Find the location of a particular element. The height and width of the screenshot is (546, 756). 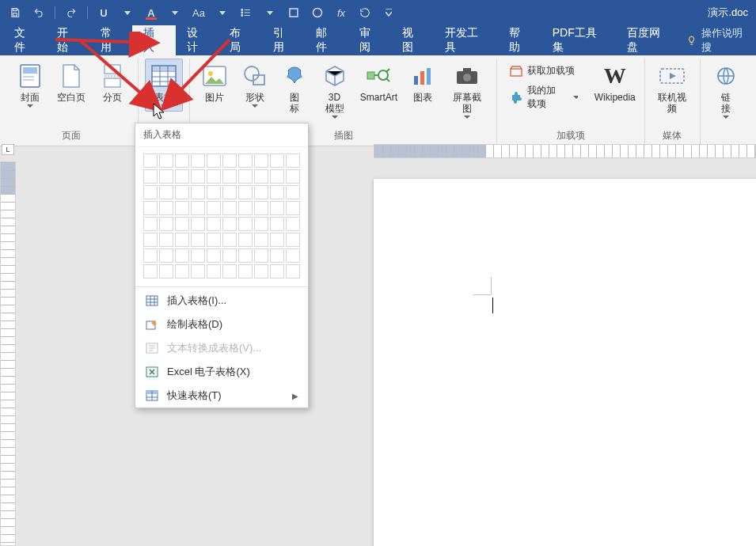

cover-page-button: 封面 is located at coordinates (30, 85).